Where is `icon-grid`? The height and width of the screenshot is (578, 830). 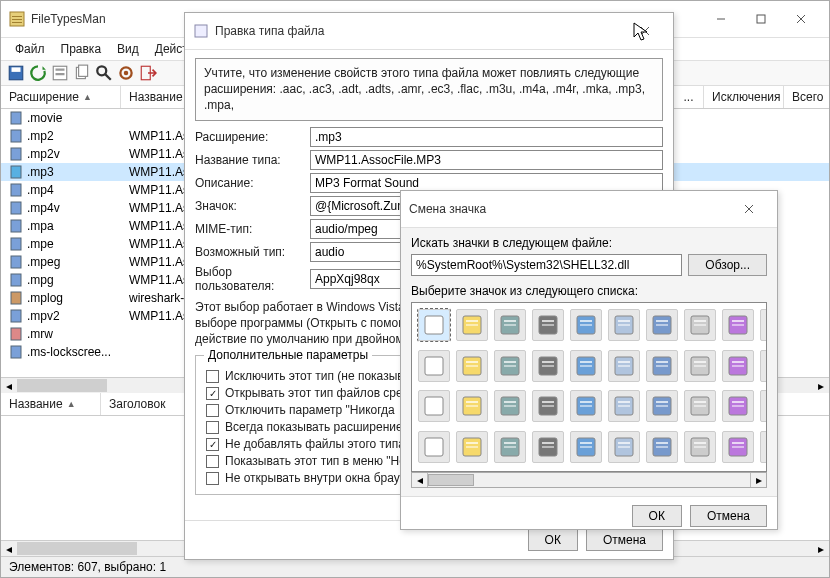
icon-grid is located at coordinates (589, 387).